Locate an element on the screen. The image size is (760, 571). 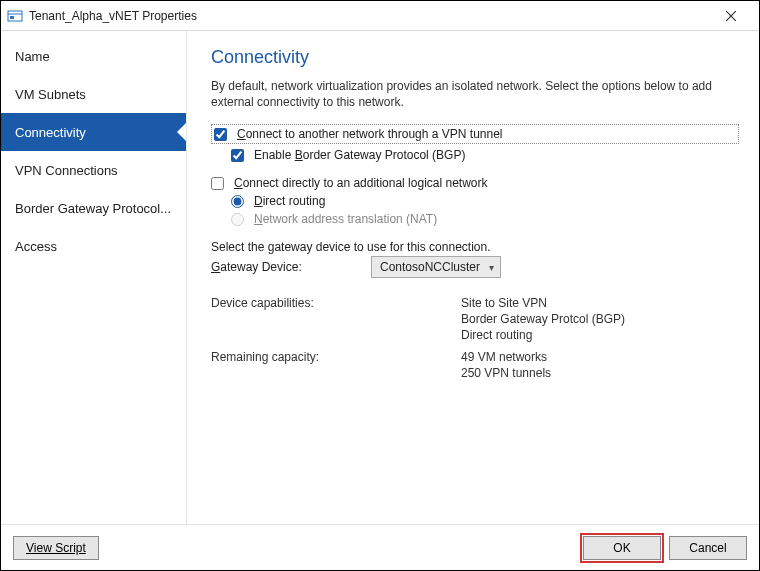
close-icon is located at coordinates (731, 16).